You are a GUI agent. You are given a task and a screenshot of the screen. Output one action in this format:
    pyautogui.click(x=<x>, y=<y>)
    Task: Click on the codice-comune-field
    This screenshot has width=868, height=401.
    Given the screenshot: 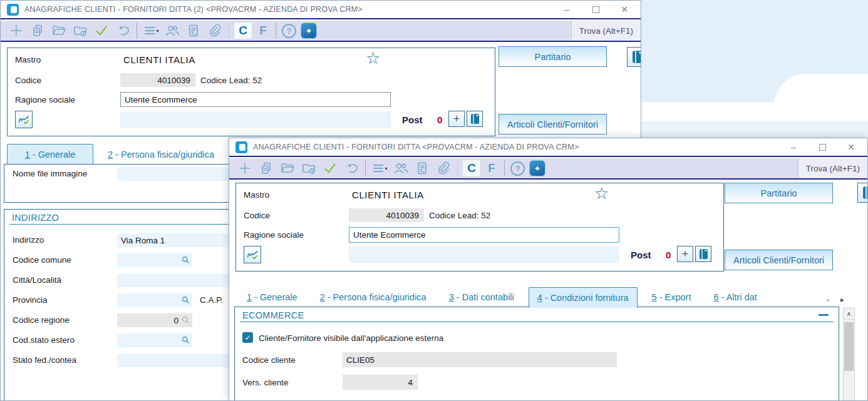 What is the action you would take?
    pyautogui.click(x=155, y=260)
    